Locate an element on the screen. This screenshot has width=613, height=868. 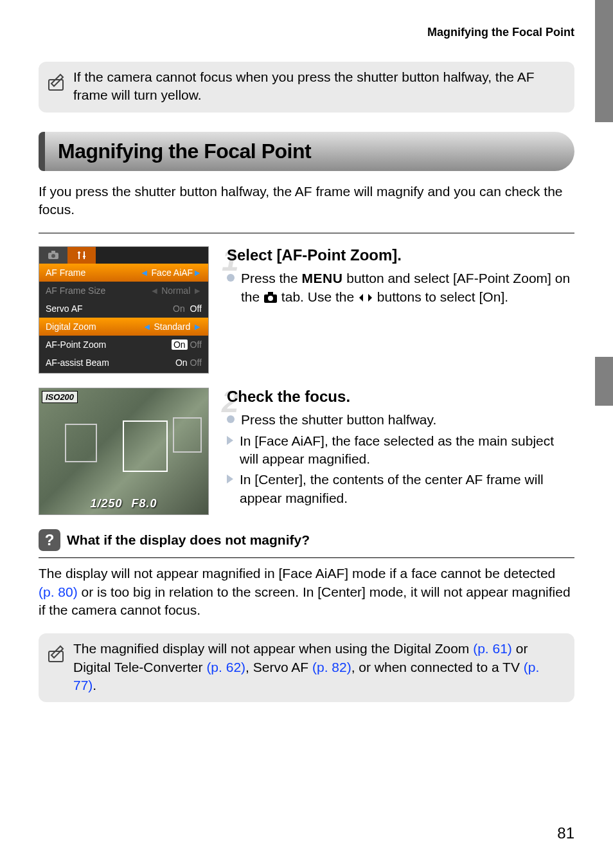
menu-value: ◄ Face AiAF ► is located at coordinates (171, 273).